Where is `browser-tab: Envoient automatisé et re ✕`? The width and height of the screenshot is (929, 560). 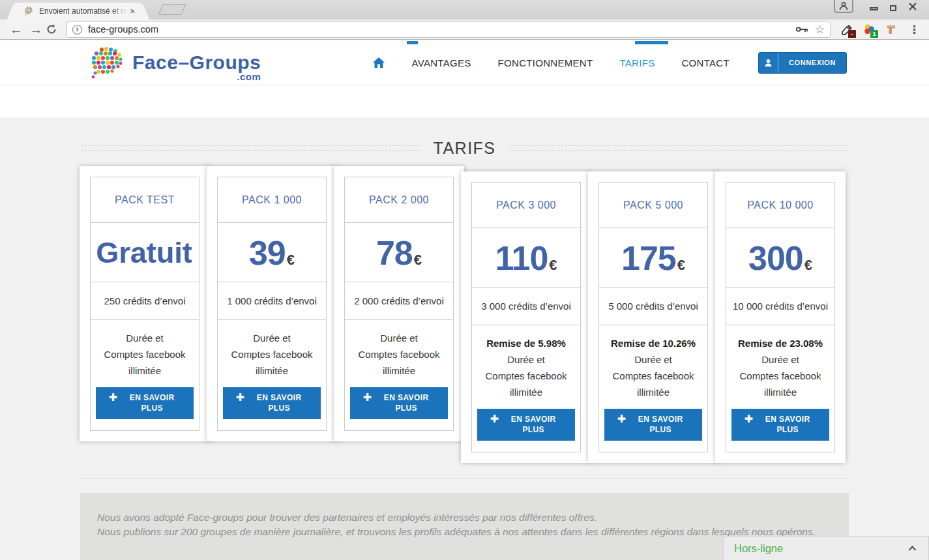
browser-tab: Envoient automatisé et re ✕ is located at coordinates (78, 11).